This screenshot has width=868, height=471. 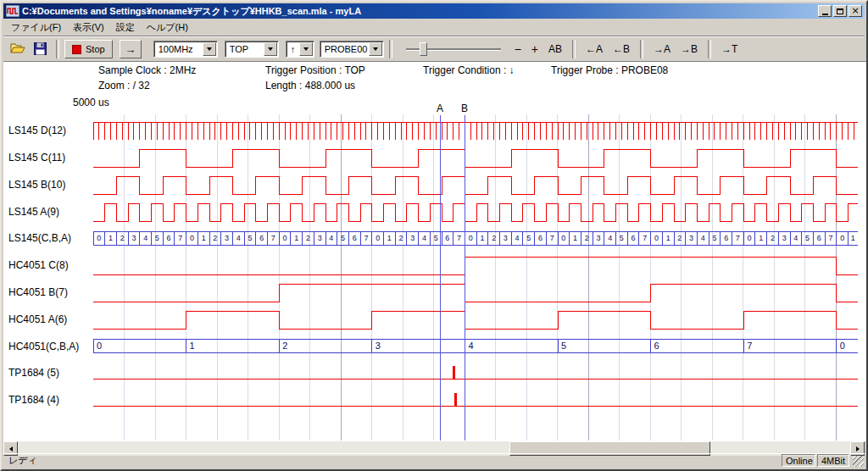 I want to click on svg-text: A, so click(x=440, y=108).